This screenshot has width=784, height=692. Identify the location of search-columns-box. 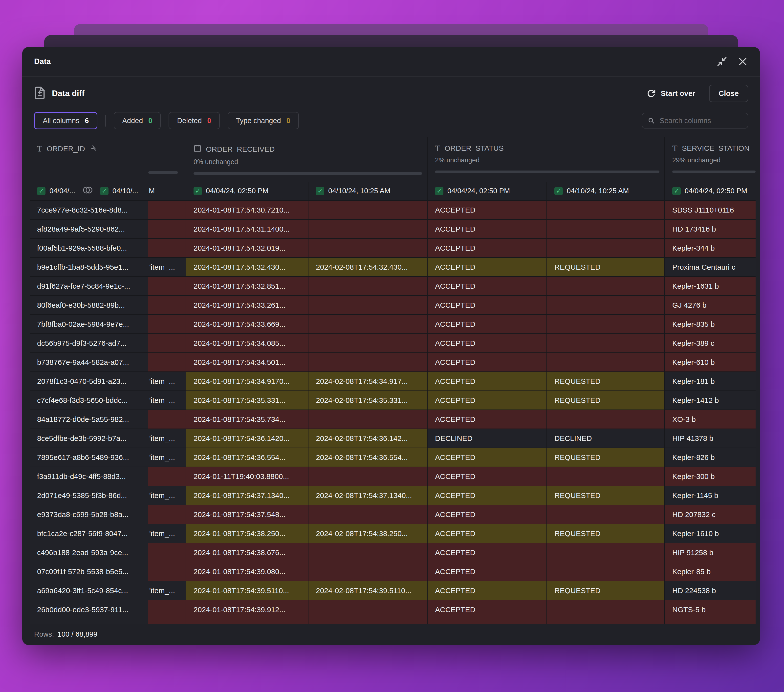
(695, 120).